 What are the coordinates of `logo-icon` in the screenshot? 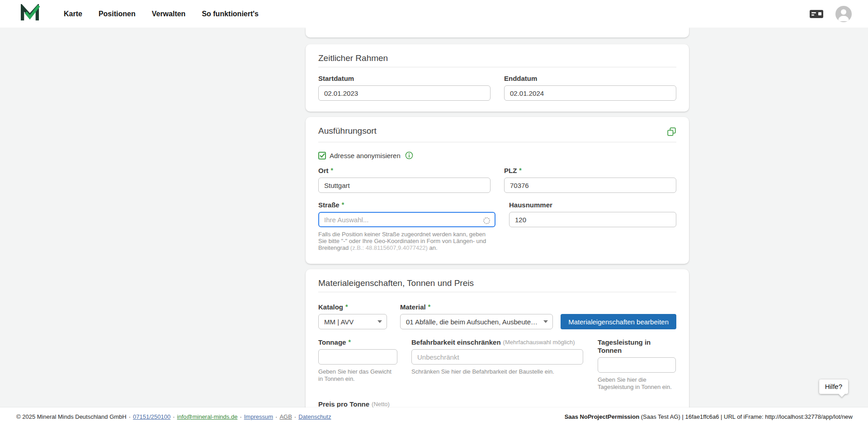 It's located at (30, 14).